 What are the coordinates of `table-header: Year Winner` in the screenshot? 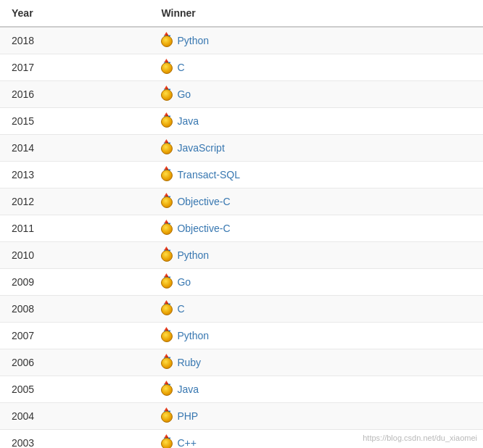 It's located at (242, 13).